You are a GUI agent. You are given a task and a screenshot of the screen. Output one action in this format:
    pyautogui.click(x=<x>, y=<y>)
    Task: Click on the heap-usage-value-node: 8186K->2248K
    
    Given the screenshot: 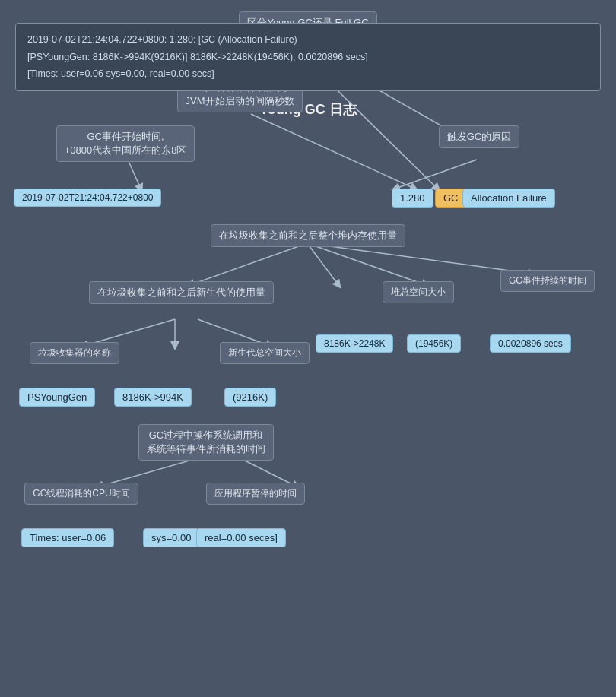 What is the action you would take?
    pyautogui.click(x=354, y=344)
    